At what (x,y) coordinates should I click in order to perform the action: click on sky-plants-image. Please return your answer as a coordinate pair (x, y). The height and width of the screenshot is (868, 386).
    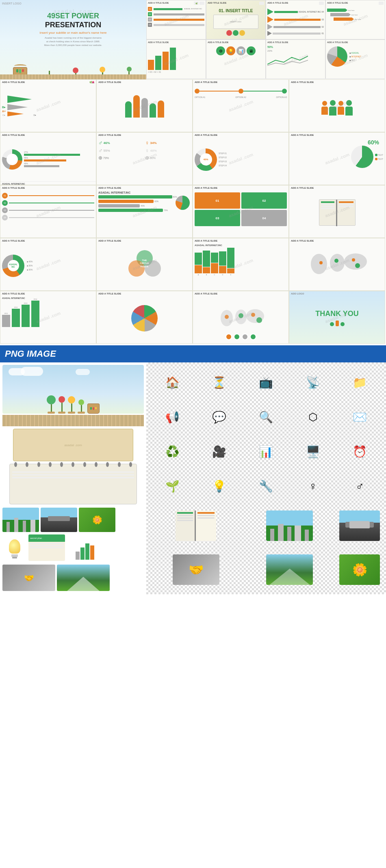
    Looking at the image, I should click on (73, 389).